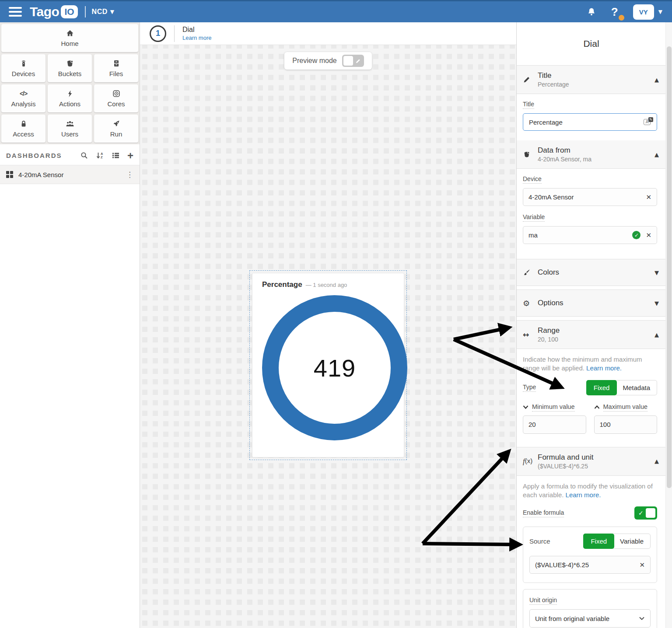  What do you see at coordinates (590, 197) in the screenshot?
I see `device-field: 4-20mA Sensor ✕` at bounding box center [590, 197].